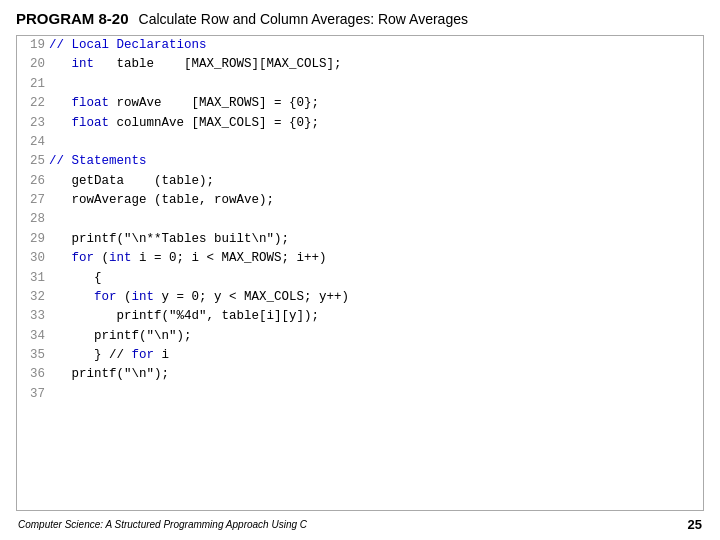  I want to click on line-number: 29, so click(32, 240).